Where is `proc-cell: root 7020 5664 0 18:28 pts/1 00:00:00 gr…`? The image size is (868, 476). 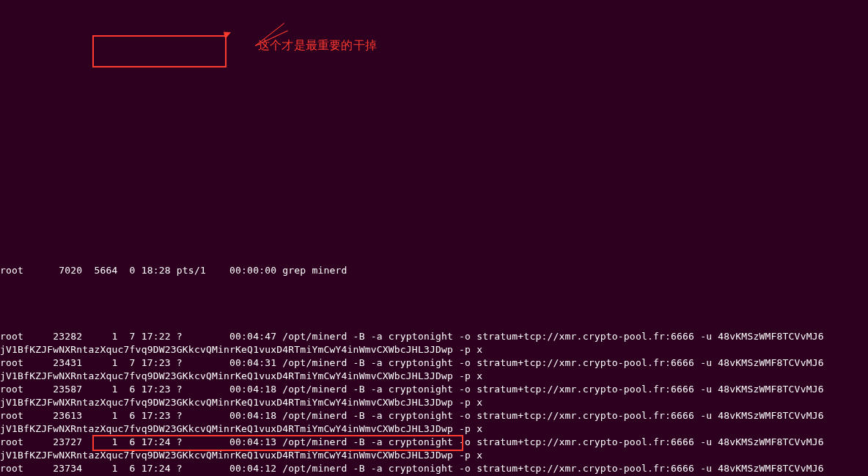 proc-cell: root 7020 5664 0 18:28 pts/1 00:00:00 gr… is located at coordinates (174, 270).